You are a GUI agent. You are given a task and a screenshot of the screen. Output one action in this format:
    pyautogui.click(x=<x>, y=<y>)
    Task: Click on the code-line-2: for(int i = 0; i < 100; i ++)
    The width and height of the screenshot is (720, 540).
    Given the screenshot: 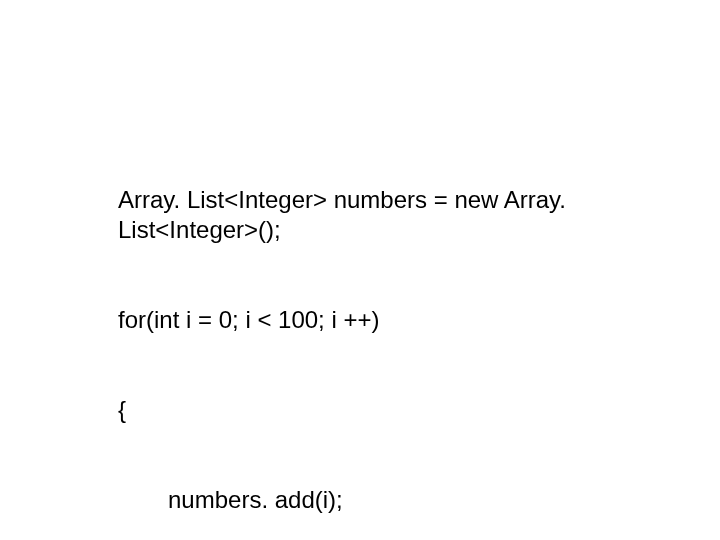 What is the action you would take?
    pyautogui.click(x=369, y=320)
    